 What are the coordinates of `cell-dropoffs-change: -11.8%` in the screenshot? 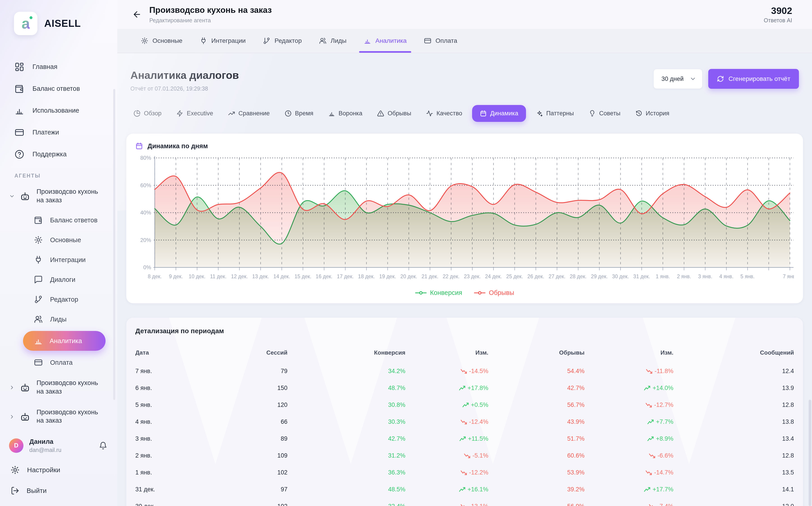 It's located at (629, 371).